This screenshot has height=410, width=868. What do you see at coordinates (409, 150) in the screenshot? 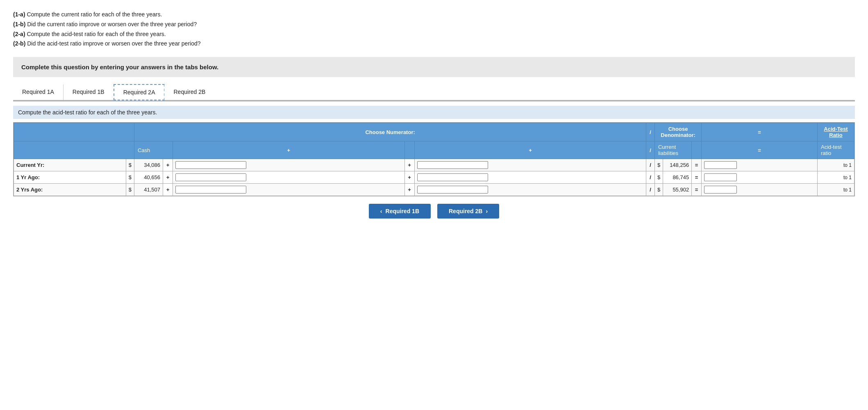
I see `subheader-input1` at bounding box center [409, 150].